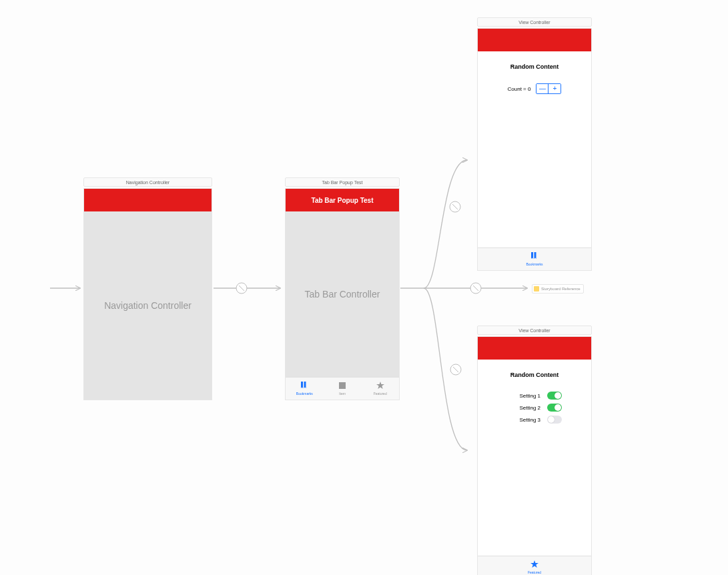  Describe the element at coordinates (558, 289) in the screenshot. I see `storyboard-reference: Storyboard Reference` at that location.